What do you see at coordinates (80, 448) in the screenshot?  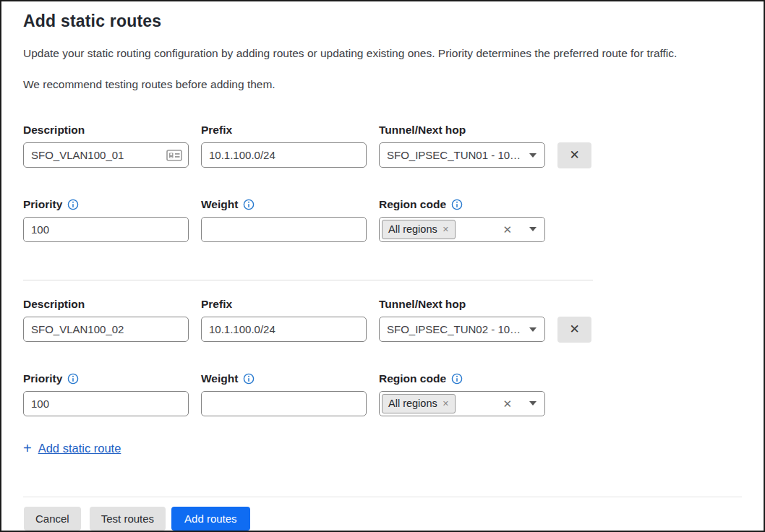 I see `add-static-route-link: Add static route` at bounding box center [80, 448].